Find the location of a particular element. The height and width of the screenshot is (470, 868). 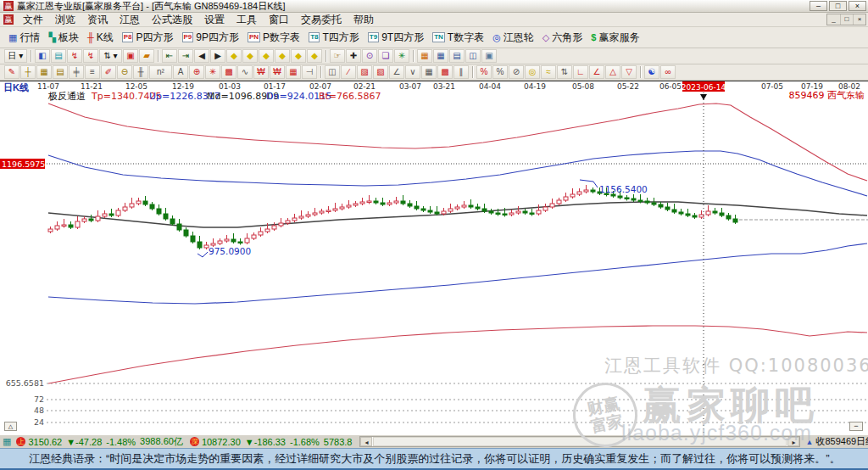

marker-pen-icon: ✐ is located at coordinates (108, 72).